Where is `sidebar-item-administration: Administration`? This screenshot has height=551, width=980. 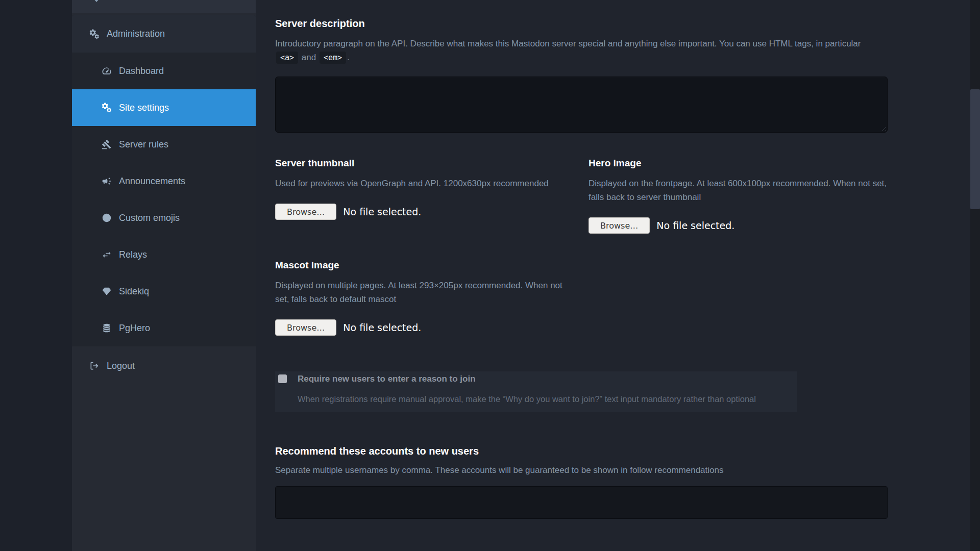 sidebar-item-administration: Administration is located at coordinates (164, 34).